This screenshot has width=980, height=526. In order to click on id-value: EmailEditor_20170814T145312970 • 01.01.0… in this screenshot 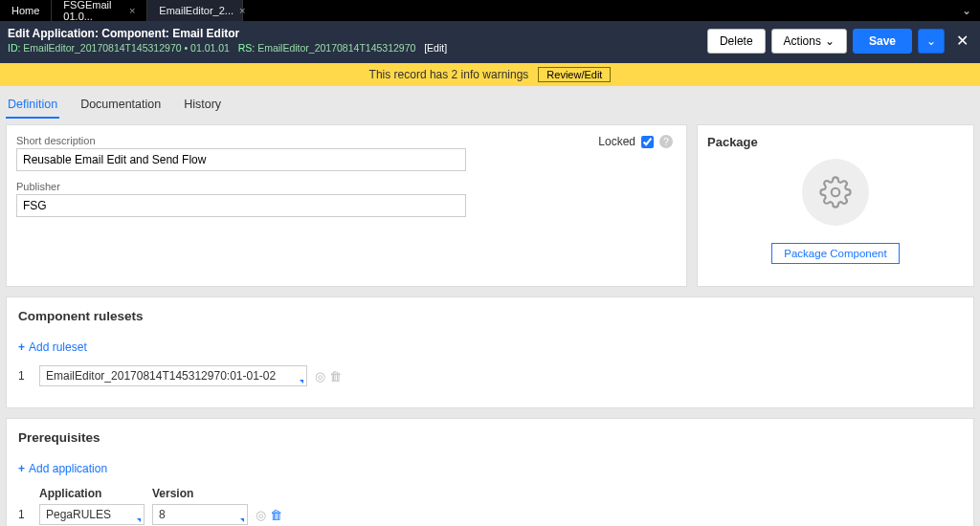, I will do `click(126, 48)`.